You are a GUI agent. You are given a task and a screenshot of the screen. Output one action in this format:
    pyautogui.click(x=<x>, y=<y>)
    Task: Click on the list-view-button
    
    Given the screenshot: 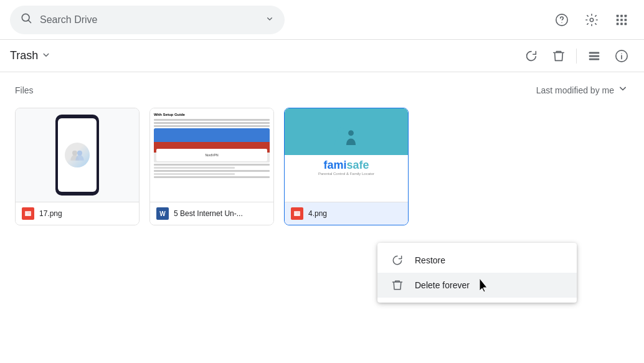 What is the action you would take?
    pyautogui.click(x=594, y=56)
    